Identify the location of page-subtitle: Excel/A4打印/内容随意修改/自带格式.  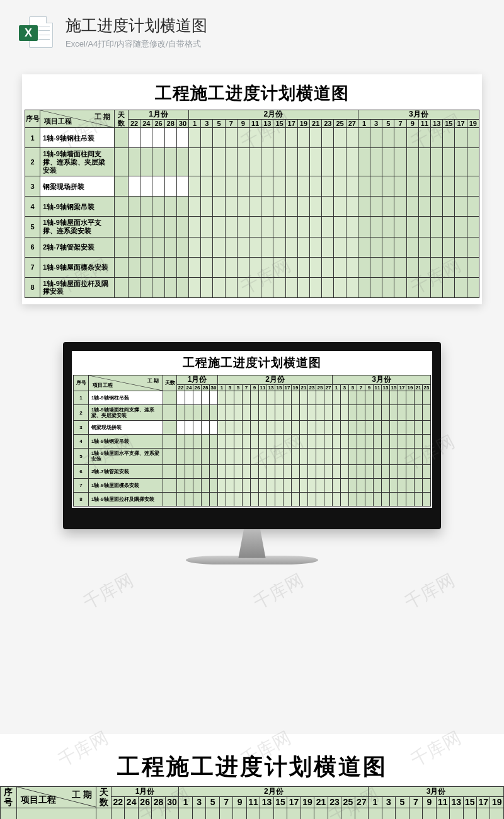
(275, 44).